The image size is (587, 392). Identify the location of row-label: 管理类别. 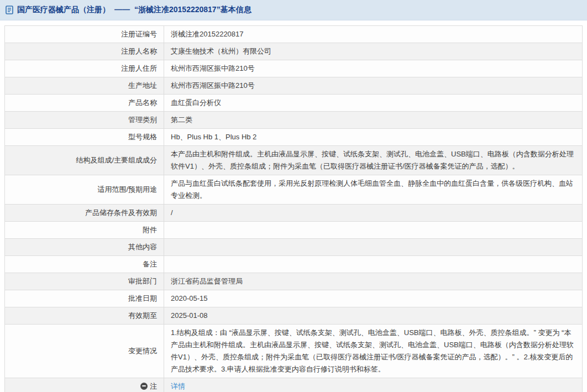
(85, 121).